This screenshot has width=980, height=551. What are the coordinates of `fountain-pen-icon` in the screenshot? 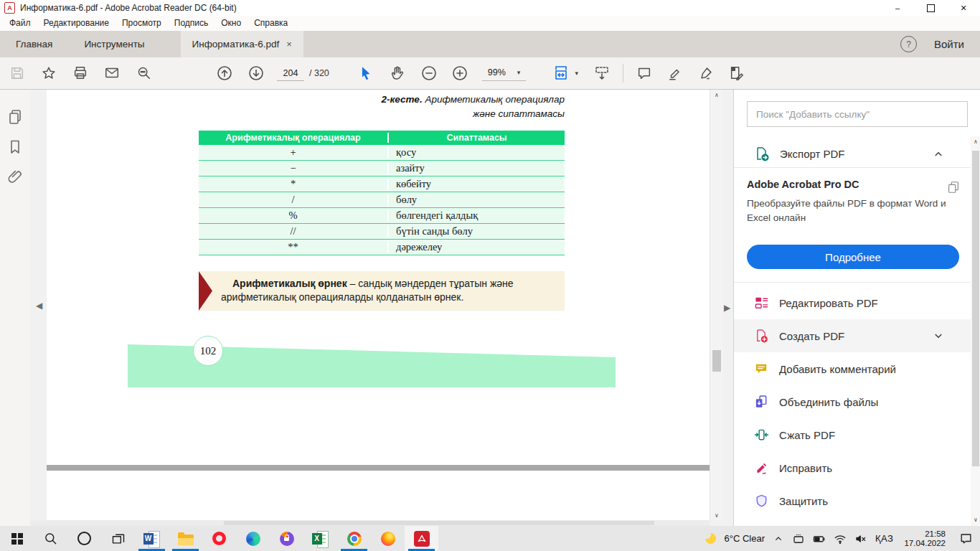 It's located at (706, 73).